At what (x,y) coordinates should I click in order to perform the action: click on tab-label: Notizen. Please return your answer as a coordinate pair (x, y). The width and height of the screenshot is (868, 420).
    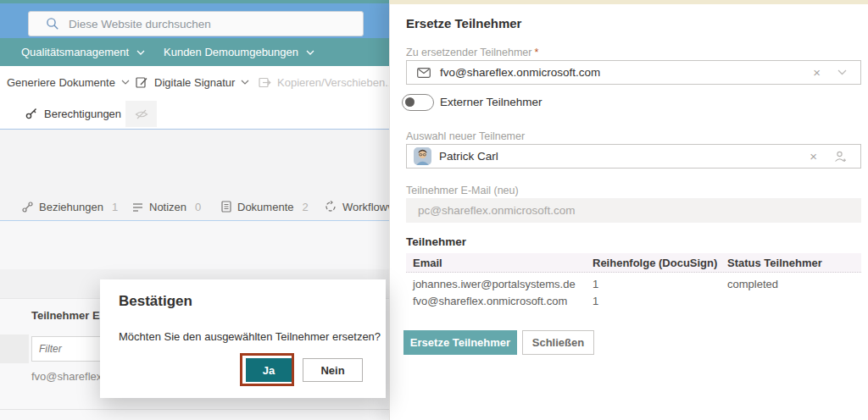
    Looking at the image, I should click on (168, 207).